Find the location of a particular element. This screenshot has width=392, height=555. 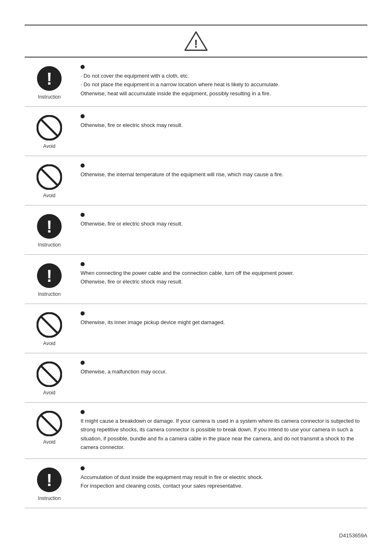

content-col: Otherwise, a malfunction may occur. is located at coordinates (221, 368).